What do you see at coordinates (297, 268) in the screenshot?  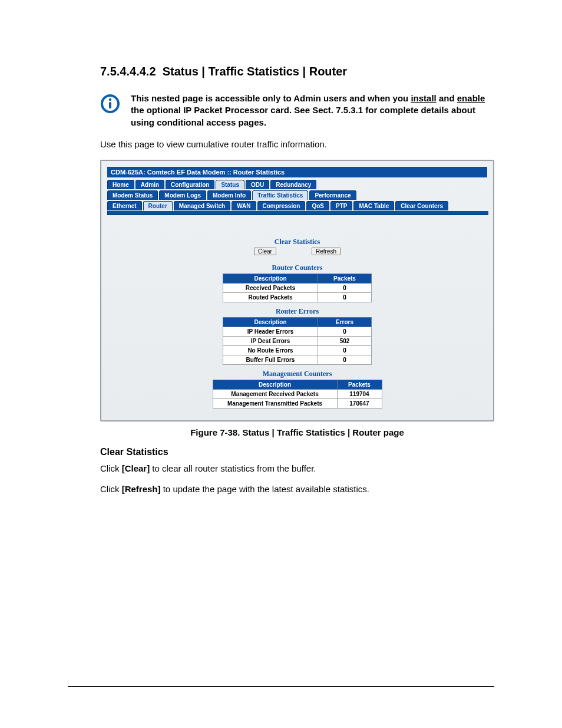 I see `router-counters-title: Router Counters` at bounding box center [297, 268].